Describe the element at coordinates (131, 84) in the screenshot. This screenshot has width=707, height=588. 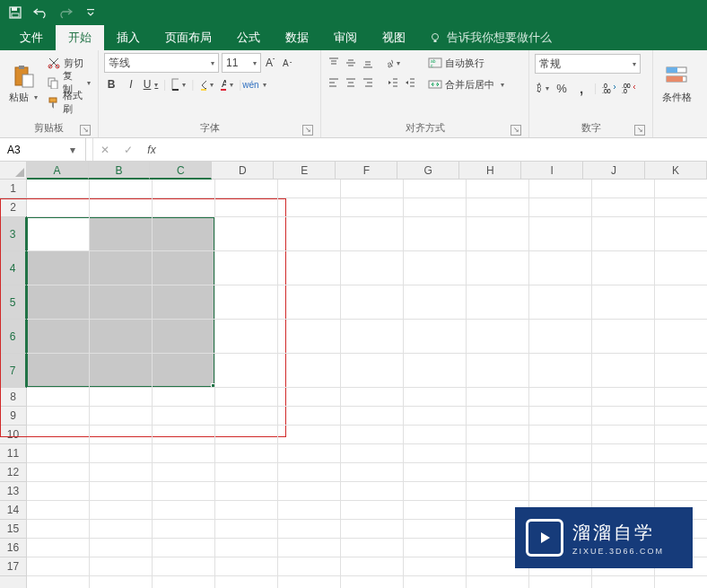
I see `italic-button: I` at that location.